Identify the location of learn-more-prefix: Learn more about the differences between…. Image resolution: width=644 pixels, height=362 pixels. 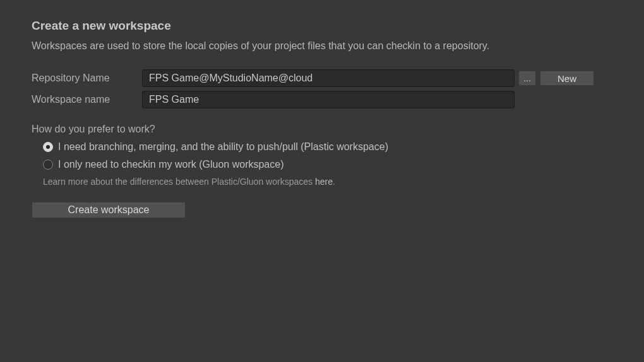
(179, 182).